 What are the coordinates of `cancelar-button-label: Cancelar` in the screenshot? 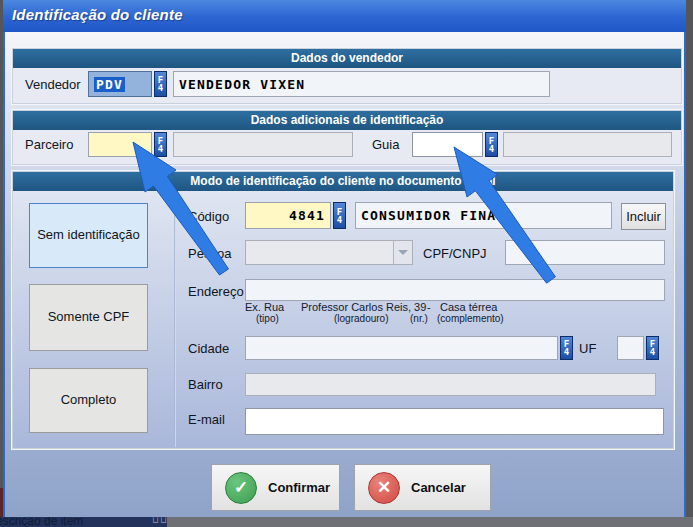 It's located at (438, 488).